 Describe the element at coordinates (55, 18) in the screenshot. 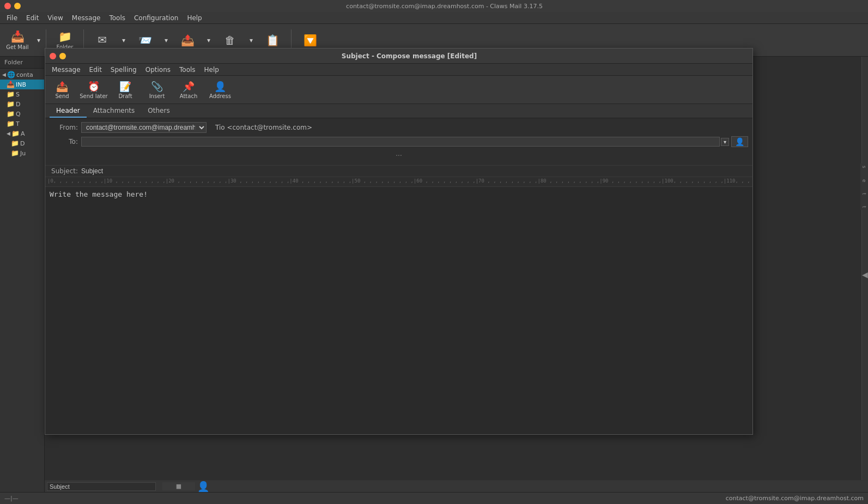

I see `menu-view: View` at that location.